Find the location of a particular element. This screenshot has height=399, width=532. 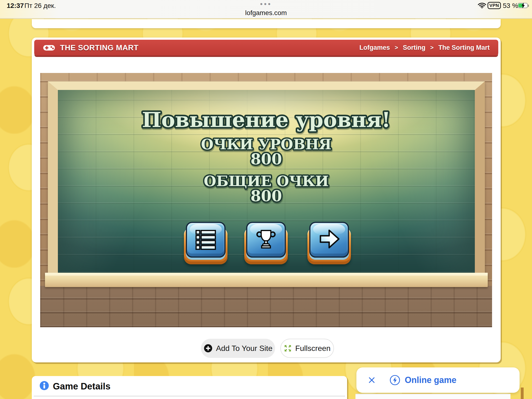

previous-card-fragment is located at coordinates (266, 24).